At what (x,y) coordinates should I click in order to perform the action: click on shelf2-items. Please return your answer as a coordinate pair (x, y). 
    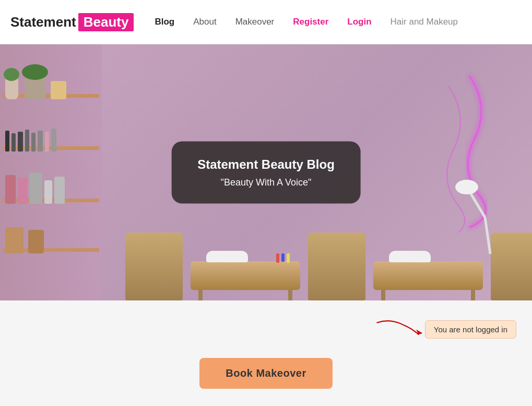
    Looking at the image, I should click on (31, 140).